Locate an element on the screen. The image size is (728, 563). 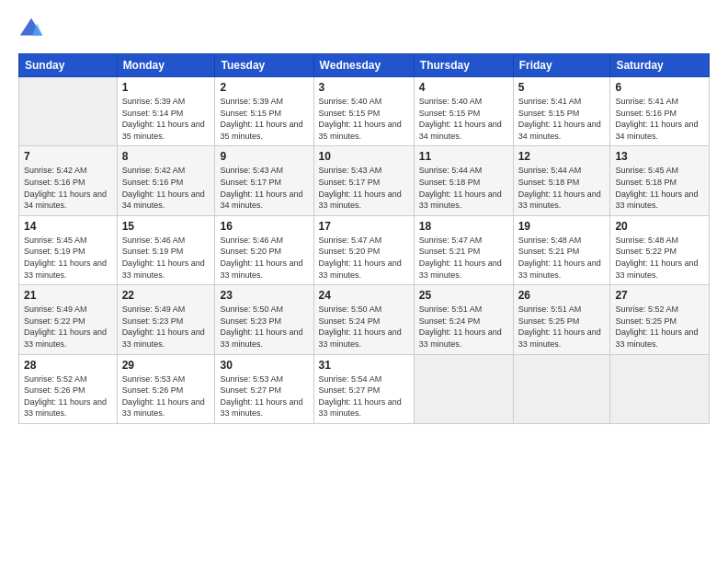
calendar-cell: 15Sunrise: 5:46 AMSunset: 5:19 PMDayligh… is located at coordinates (165, 250).